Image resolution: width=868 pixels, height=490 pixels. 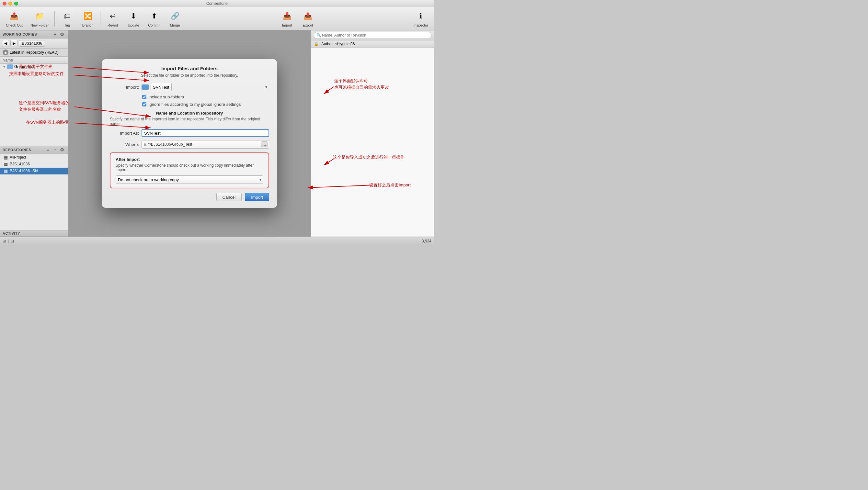 What do you see at coordinates (264, 144) in the screenshot?
I see `where-browse-button: …` at bounding box center [264, 144].